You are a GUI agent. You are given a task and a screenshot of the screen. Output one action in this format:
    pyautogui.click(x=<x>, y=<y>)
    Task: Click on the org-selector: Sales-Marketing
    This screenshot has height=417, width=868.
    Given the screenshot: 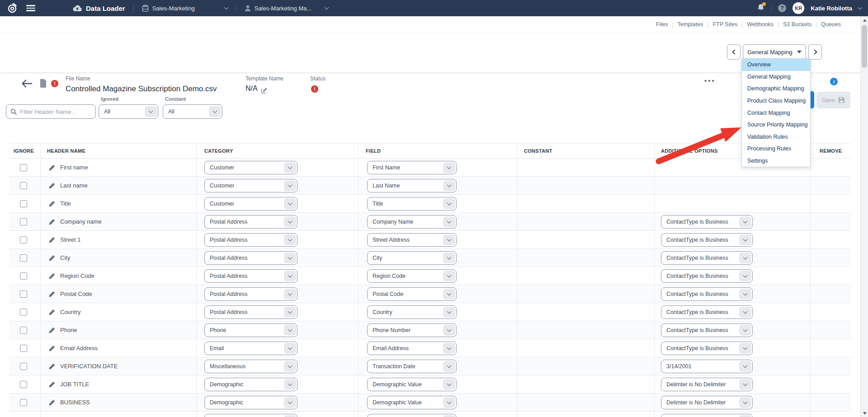 What is the action you would take?
    pyautogui.click(x=185, y=8)
    